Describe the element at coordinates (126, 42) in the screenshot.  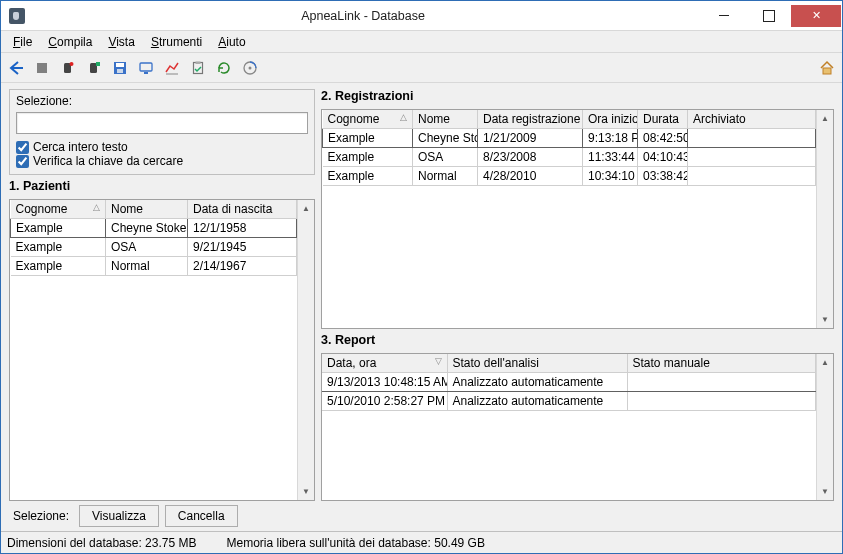
I see `menu-vista-label: ista` at that location.